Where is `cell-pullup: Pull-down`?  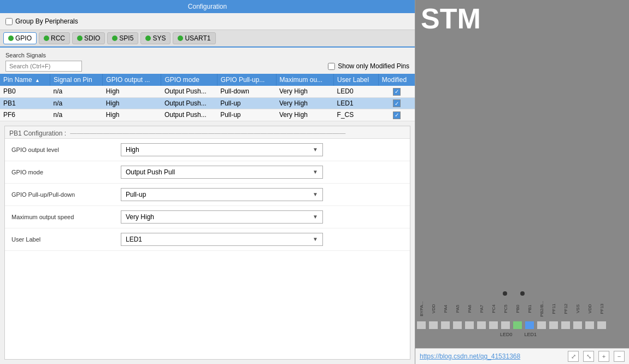 cell-pullup: Pull-down is located at coordinates (246, 92).